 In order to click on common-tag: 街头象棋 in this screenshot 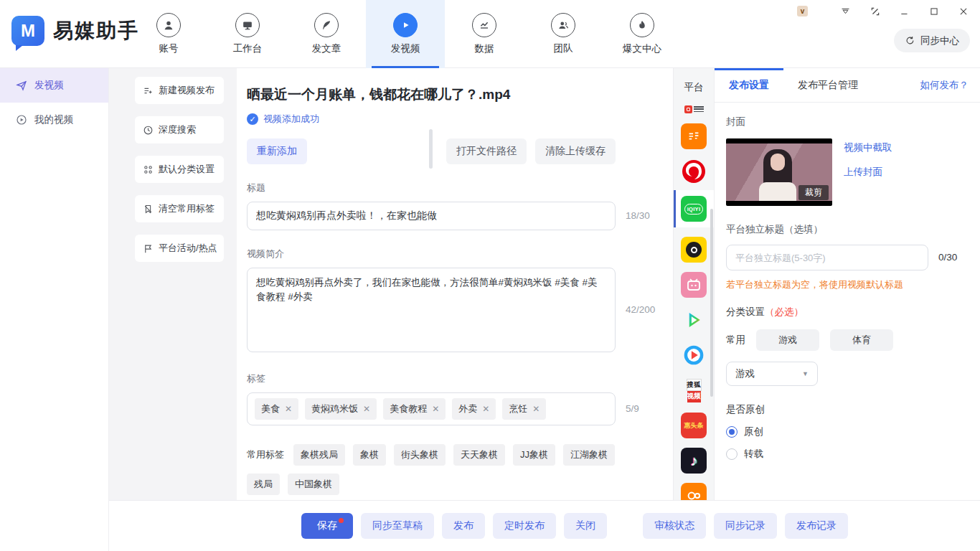, I will do `click(420, 455)`.